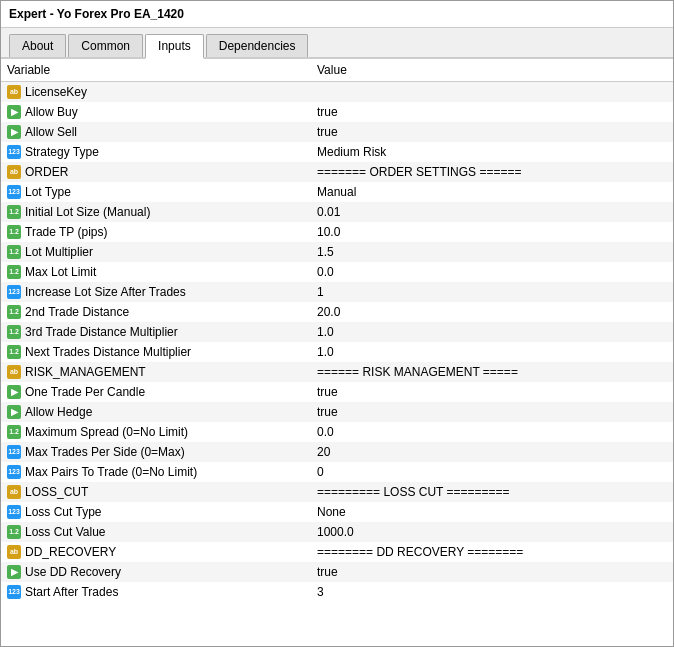 Image resolution: width=674 pixels, height=647 pixels. What do you see at coordinates (337, 532) in the screenshot?
I see `table-row: 1.2Loss Cut Value1000.0` at bounding box center [337, 532].